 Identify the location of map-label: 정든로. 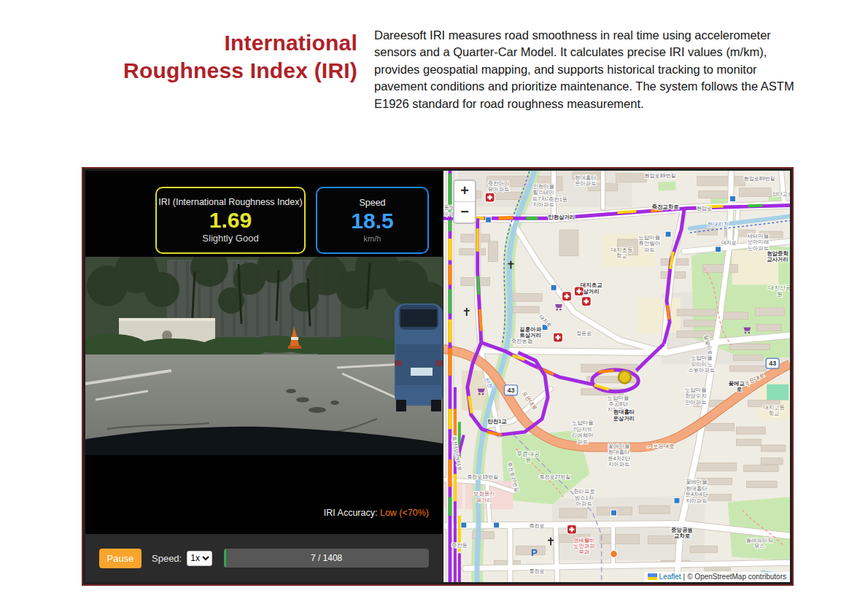
(584, 333).